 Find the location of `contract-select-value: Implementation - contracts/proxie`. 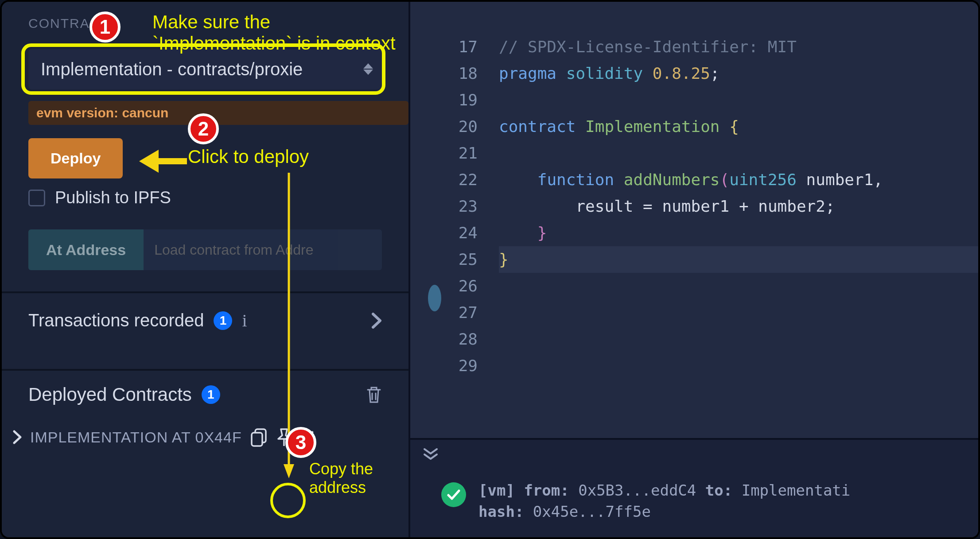

contract-select-value: Implementation - contracts/proxie is located at coordinates (172, 69).